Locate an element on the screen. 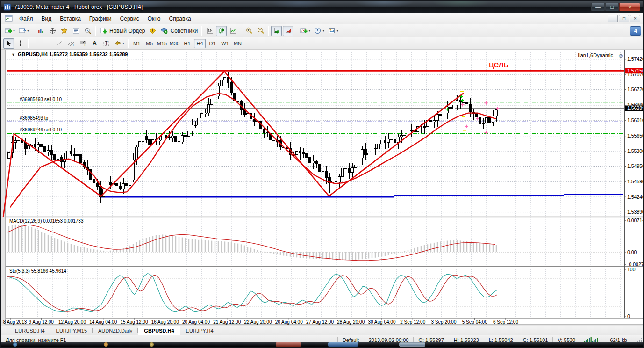 The width and height of the screenshot is (644, 348). timeframe-m15-button: M15 is located at coordinates (162, 44).